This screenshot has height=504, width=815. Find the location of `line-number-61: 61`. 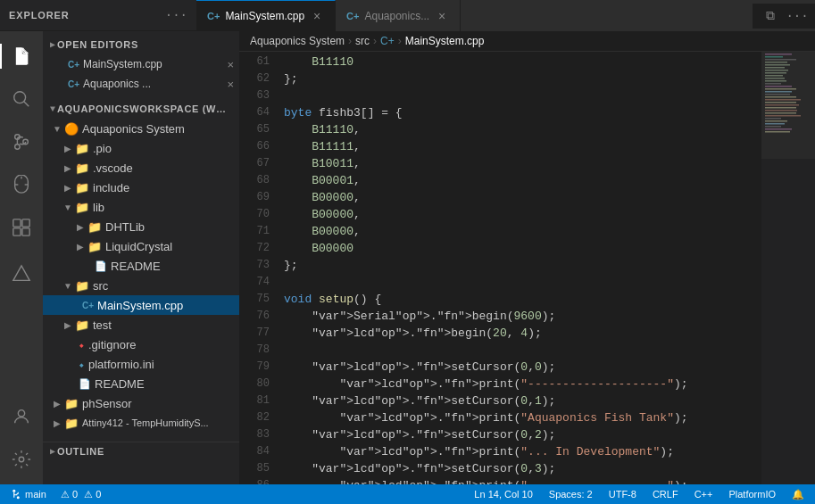

line-number-61: 61 is located at coordinates (254, 62).